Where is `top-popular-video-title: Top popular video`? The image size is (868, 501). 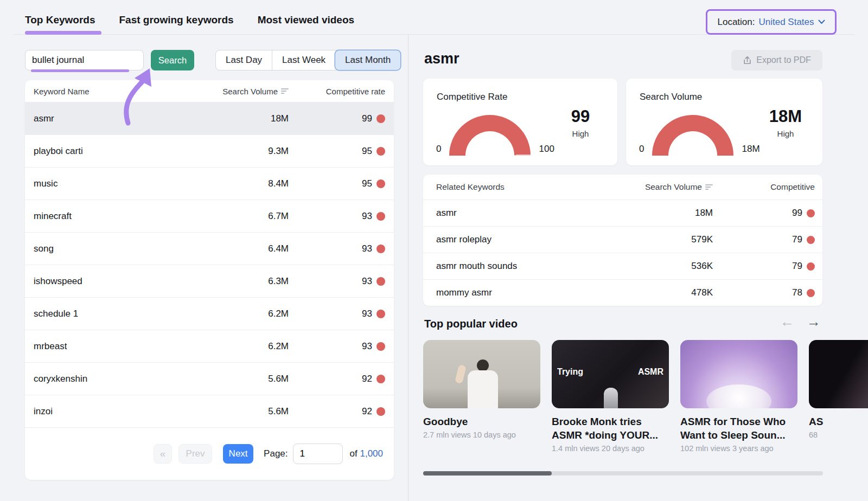
top-popular-video-title: Top popular video is located at coordinates (471, 324).